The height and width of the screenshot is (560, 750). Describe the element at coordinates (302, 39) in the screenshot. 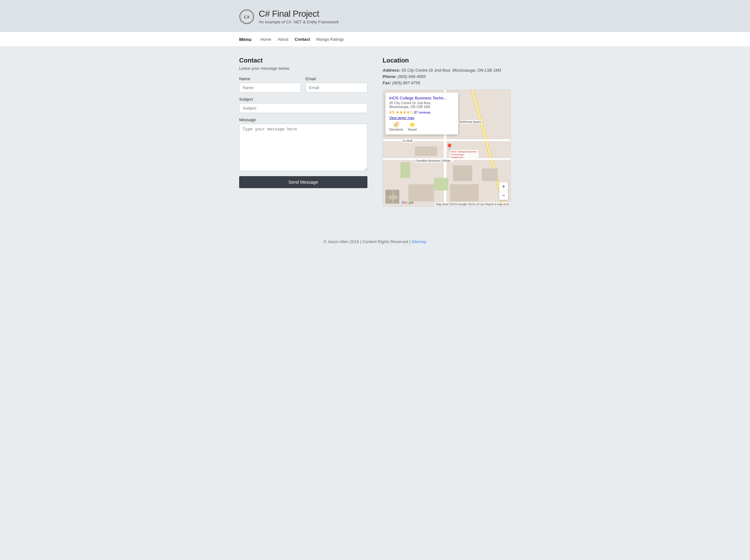

I see `nav-link-contact: Contact` at that location.